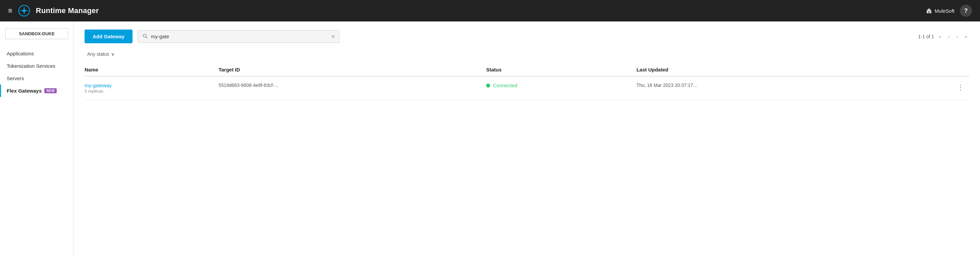 The image size is (980, 257). What do you see at coordinates (37, 90) in the screenshot?
I see `sidebar-item-flex-gateways: Flex Gateways NEW` at bounding box center [37, 90].